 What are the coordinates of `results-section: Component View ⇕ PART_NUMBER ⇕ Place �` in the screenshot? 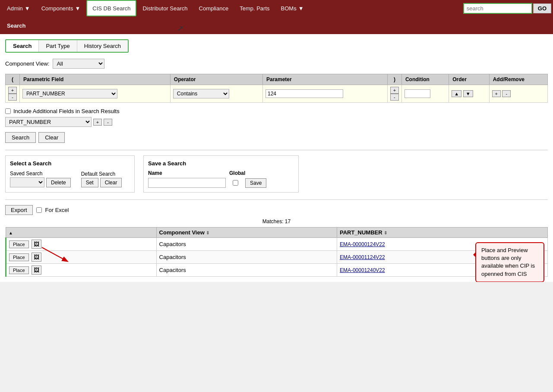 It's located at (276, 252).